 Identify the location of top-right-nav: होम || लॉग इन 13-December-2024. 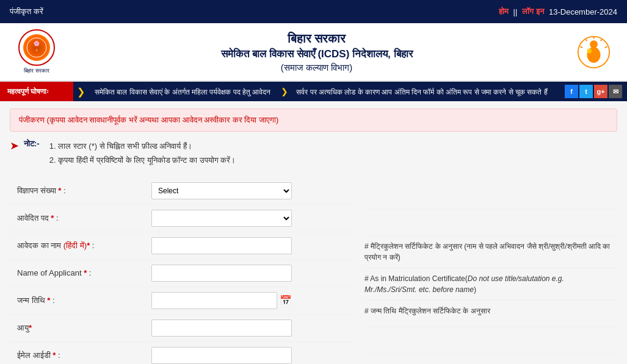
(558, 12).